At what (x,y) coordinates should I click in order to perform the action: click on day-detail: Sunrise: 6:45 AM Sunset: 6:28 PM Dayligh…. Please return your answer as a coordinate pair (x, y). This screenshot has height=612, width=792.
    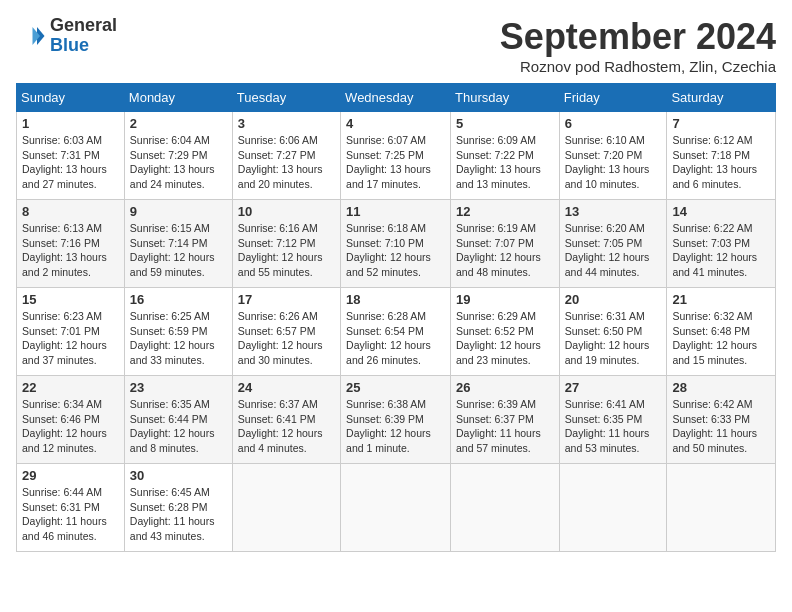
    Looking at the image, I should click on (178, 514).